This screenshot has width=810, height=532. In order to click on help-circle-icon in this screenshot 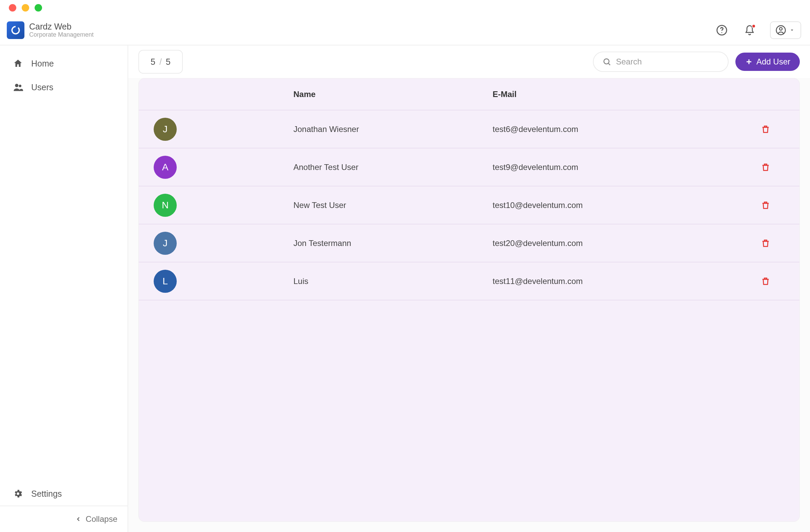, I will do `click(722, 30)`.